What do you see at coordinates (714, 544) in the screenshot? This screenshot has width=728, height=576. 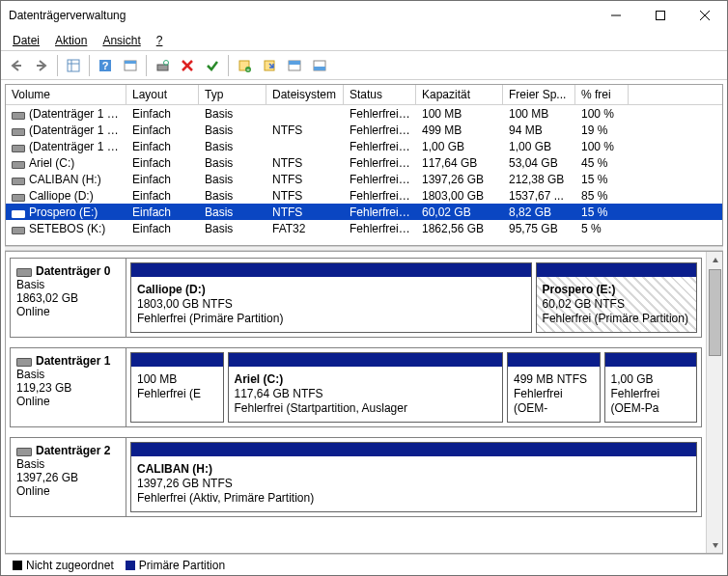 I see `scroll-down-icon` at bounding box center [714, 544].